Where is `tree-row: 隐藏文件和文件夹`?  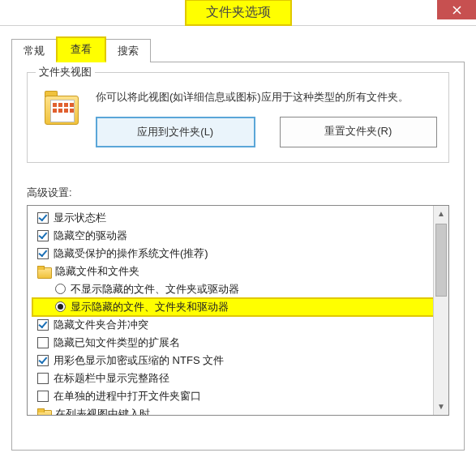
tree-row: 隐藏文件和文件夹 is located at coordinates (238, 271).